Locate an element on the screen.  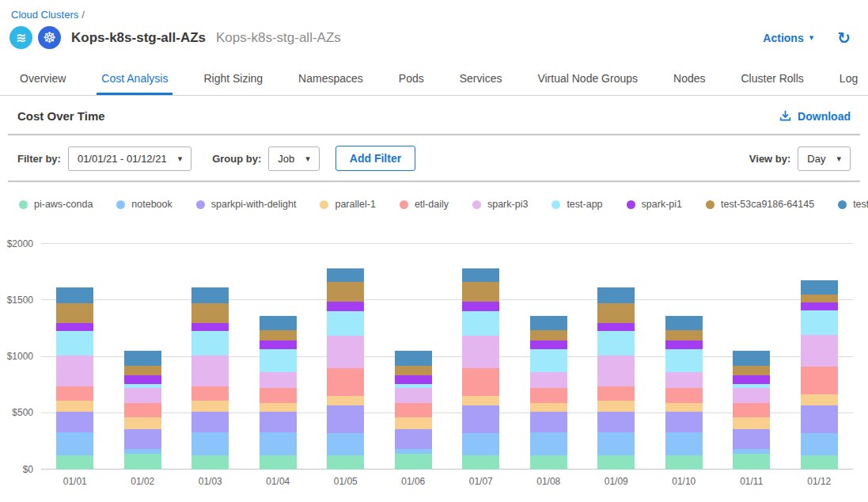
tab-cluster-rolls: Cluster Rolls is located at coordinates (772, 79).